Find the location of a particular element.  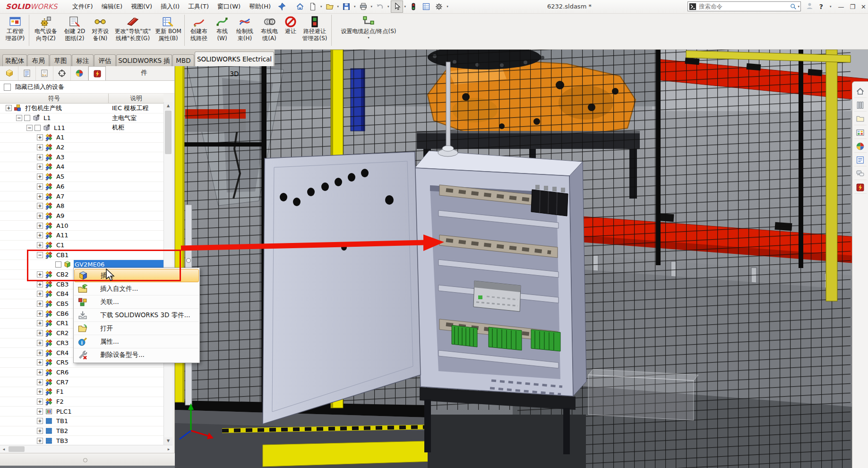

ribbon-align-devices: 对齐设备(N) is located at coordinates (100, 31).